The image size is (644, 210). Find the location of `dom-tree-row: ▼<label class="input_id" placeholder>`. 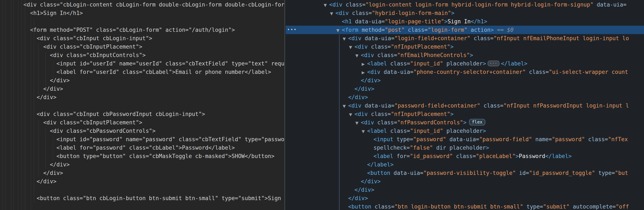

dom-tree-row: ▼<label class="input_id" placeholder> is located at coordinates (465, 131).